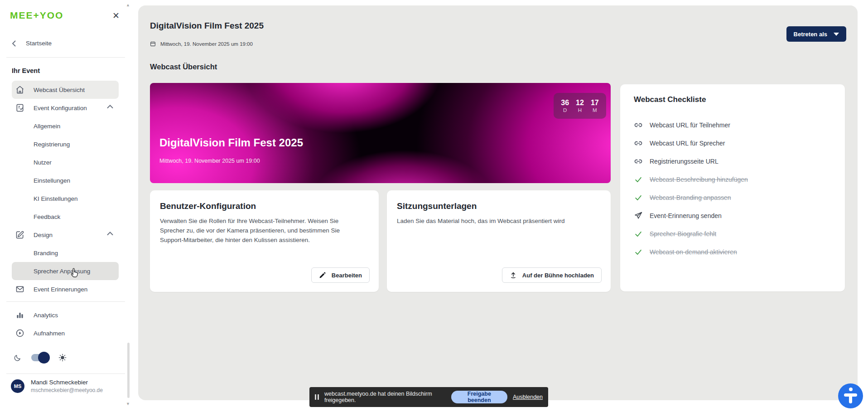 This screenshot has width=868, height=412. I want to click on hero-event-date: Mittwoch, 19. November 2025 um 19:00, so click(210, 161).